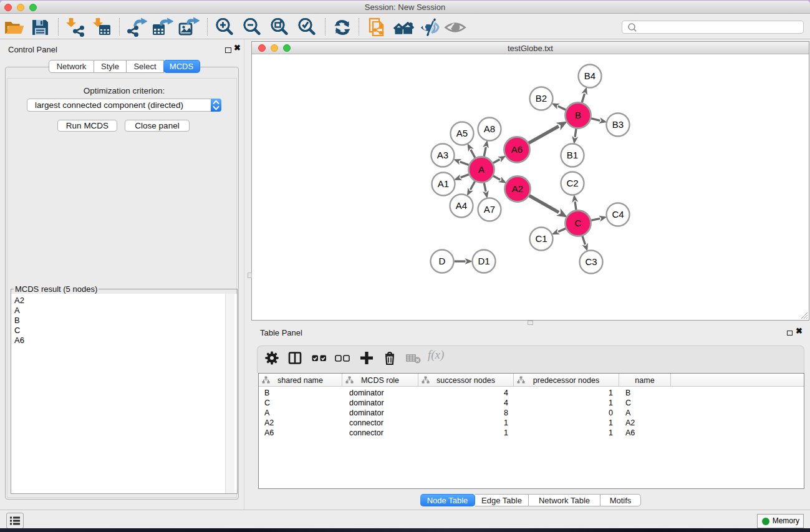  Describe the element at coordinates (590, 76) in the screenshot. I see `svg-text: B4` at that location.